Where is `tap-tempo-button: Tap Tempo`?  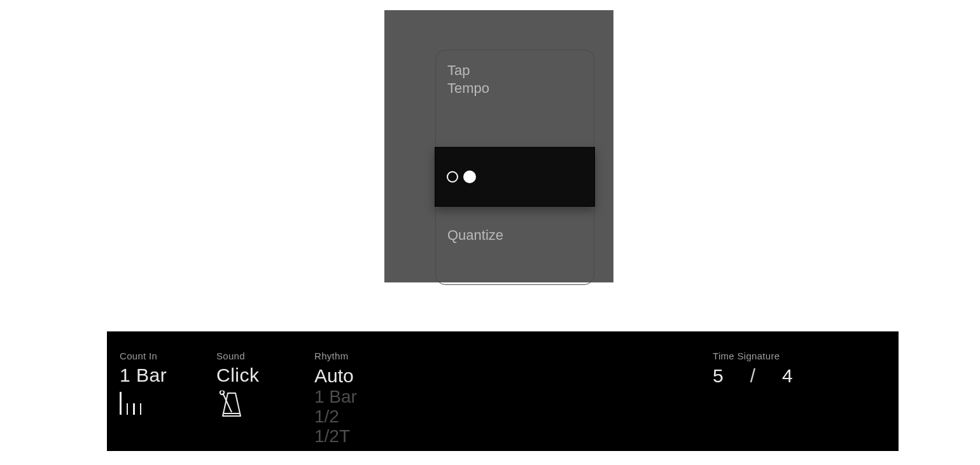 tap-tempo-button: Tap Tempo is located at coordinates (468, 79).